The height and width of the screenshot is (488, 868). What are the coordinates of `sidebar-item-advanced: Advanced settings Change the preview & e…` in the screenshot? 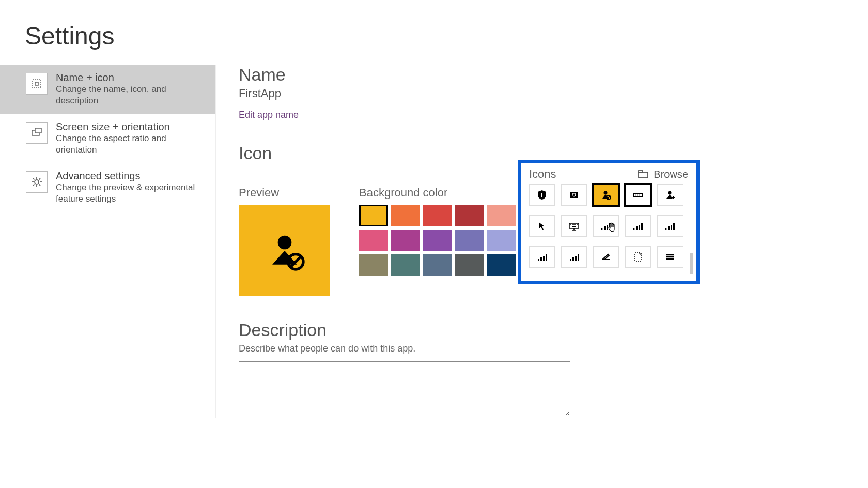 It's located at (107, 187).